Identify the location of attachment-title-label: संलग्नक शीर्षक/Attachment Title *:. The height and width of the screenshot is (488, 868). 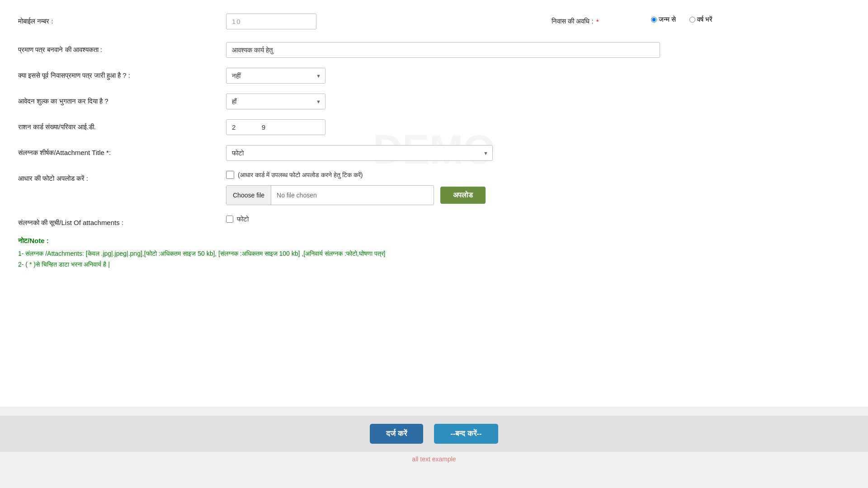
(122, 151).